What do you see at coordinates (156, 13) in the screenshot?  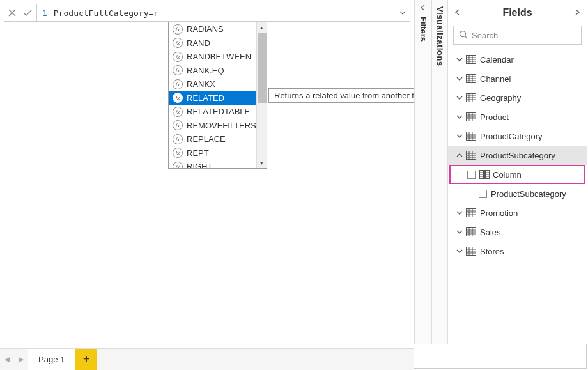 I see `formula-hint-text: r` at bounding box center [156, 13].